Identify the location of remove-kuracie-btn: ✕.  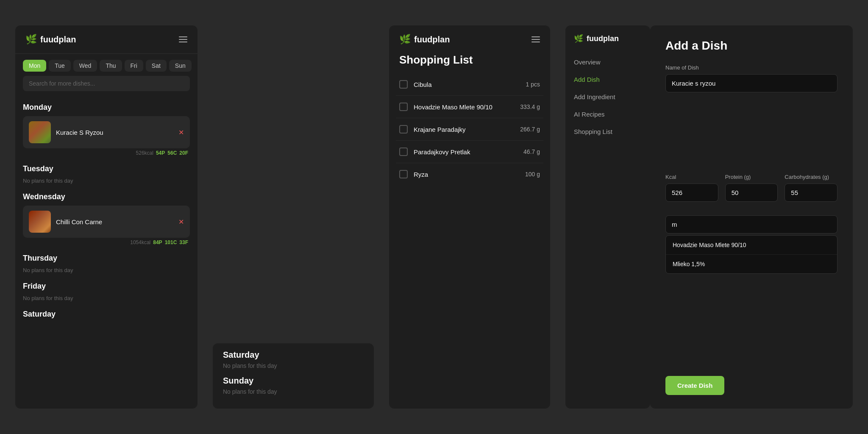
(181, 132).